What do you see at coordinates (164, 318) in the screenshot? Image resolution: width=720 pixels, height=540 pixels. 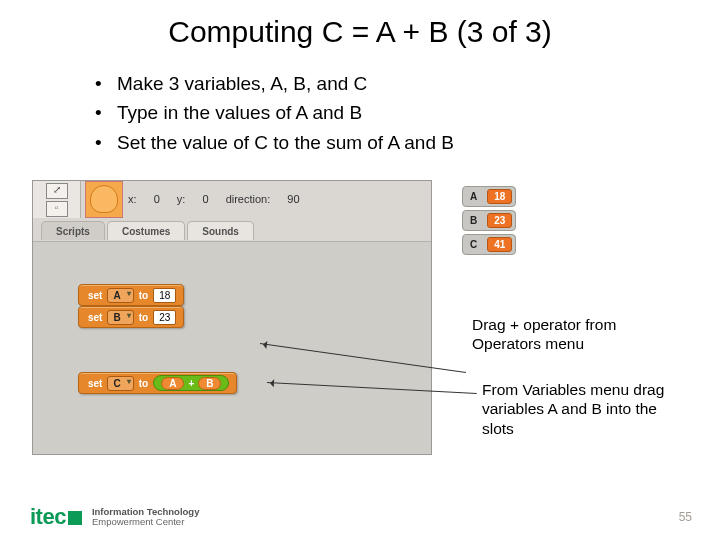 I see `value-input-b: 23` at bounding box center [164, 318].